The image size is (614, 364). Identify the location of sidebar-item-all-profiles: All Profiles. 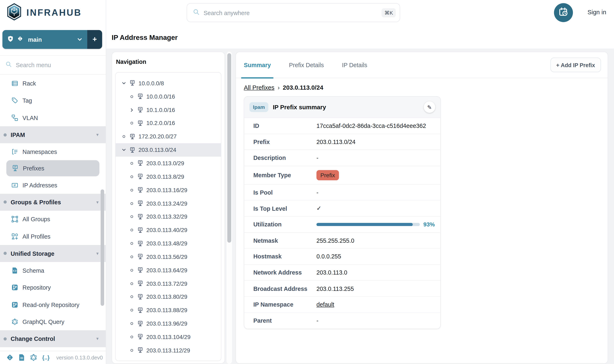
(53, 236).